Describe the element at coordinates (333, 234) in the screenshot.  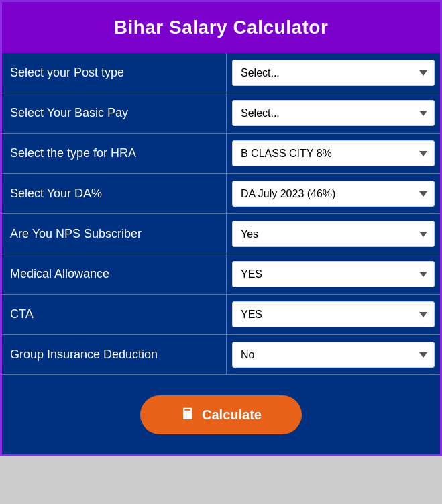
I see `select-nps-subscriber: YesNo` at that location.